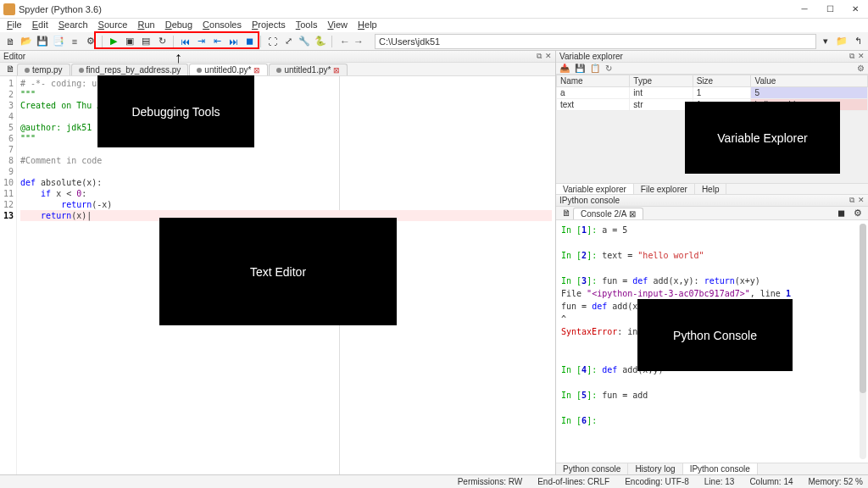 This screenshot has height=488, width=868. What do you see at coordinates (595, 189) in the screenshot?
I see `subtab-variable-explorer: Variable explorer` at bounding box center [595, 189].